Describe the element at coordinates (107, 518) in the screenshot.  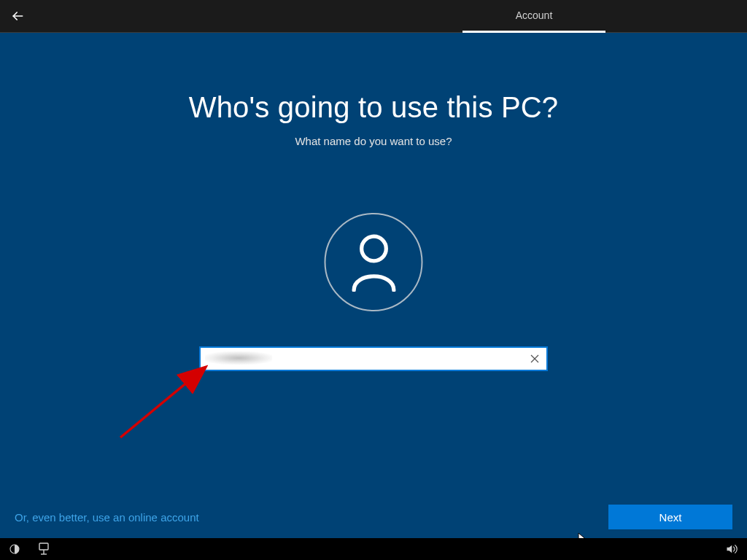
I see `use-online-account-link: Or, even better, use an online account` at that location.